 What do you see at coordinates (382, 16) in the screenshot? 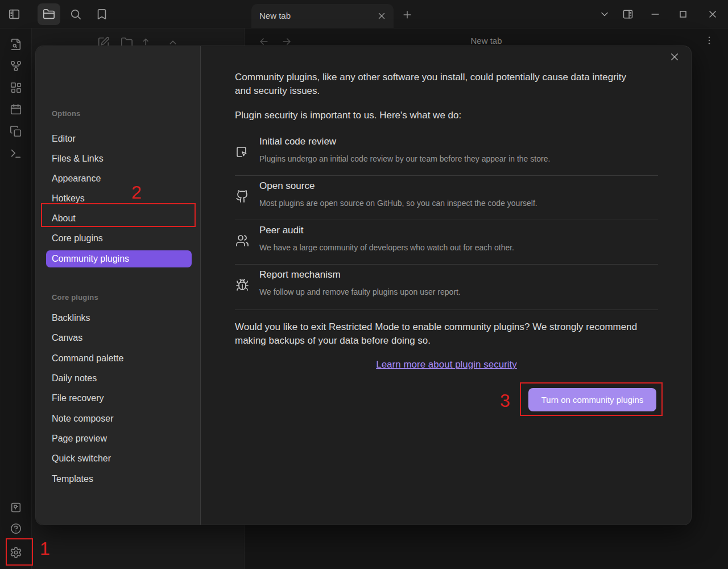
I see `tab-close-icon` at bounding box center [382, 16].